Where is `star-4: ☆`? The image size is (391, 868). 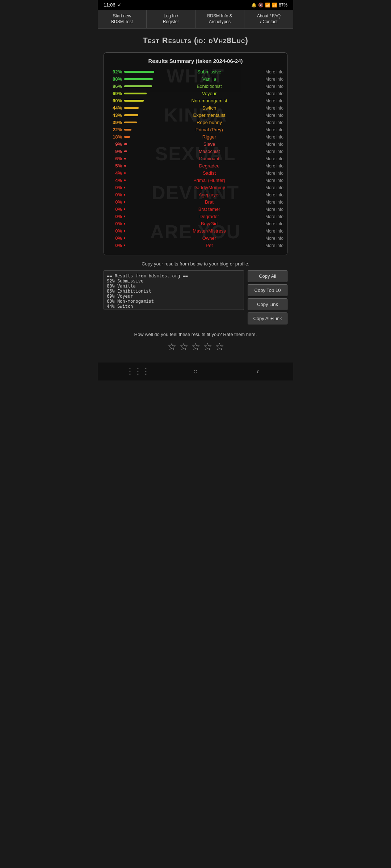
star-4: ☆ is located at coordinates (208, 346).